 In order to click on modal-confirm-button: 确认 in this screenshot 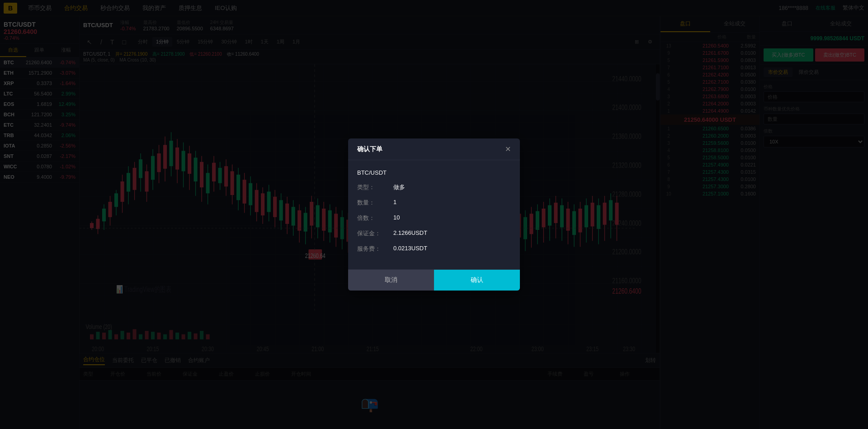, I will do `click(477, 280)`.